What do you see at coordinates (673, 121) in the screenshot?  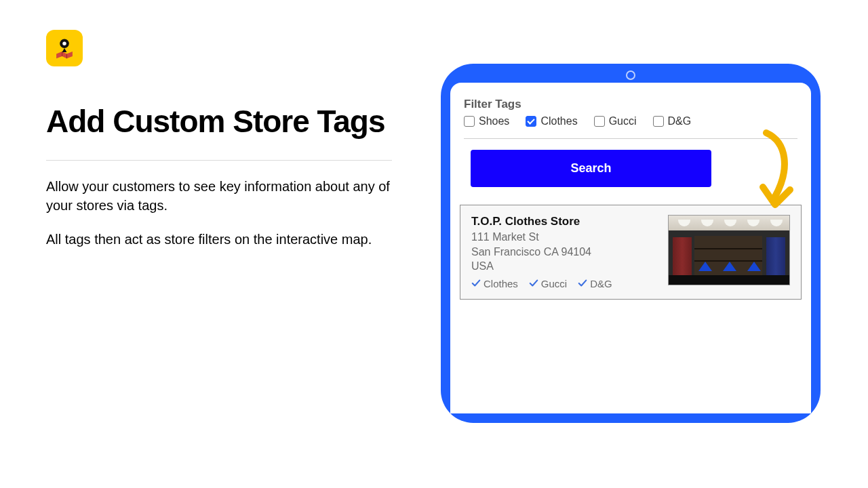 I see `filter-item-dg: D&G` at bounding box center [673, 121].